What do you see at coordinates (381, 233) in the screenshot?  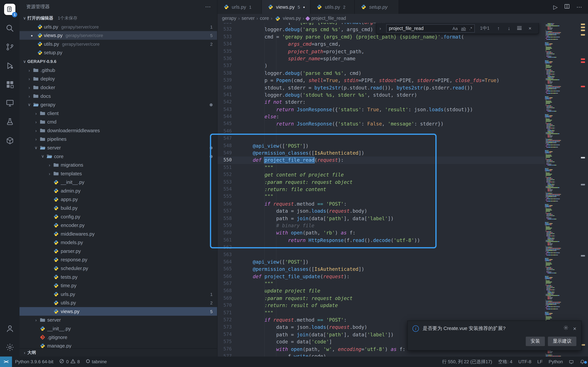 I see `code-line: 560 with open(path, 'rb') as f:` at bounding box center [381, 233].